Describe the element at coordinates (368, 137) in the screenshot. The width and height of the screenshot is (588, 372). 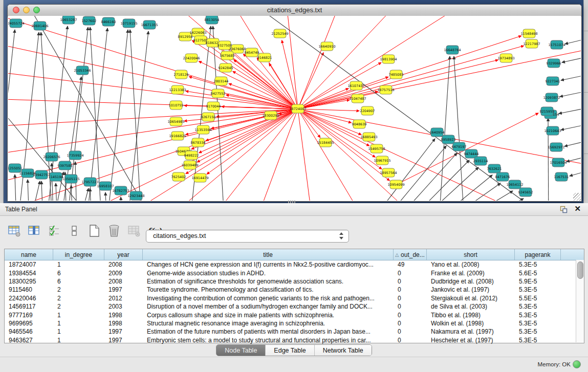
I see `graph-node-16885493: 16885493` at that location.